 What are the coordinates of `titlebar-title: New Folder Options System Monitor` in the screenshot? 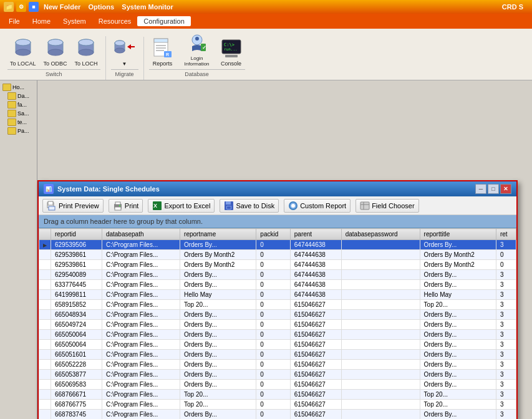 It's located at (273, 7).